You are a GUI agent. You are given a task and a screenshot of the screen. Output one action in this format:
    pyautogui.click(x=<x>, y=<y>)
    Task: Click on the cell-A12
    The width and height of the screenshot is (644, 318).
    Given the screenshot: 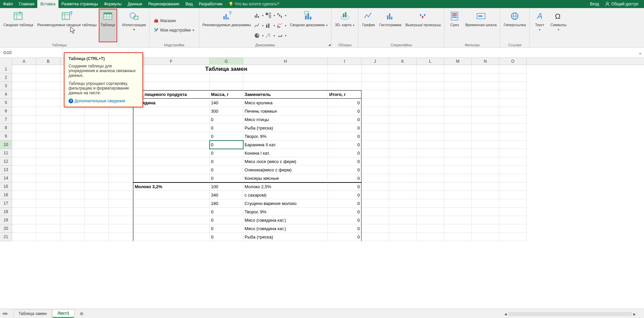 What is the action you would take?
    pyautogui.click(x=24, y=162)
    